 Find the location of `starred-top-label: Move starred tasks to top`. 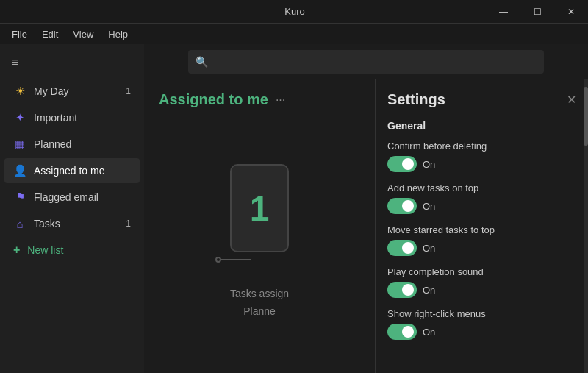

starred-top-label: Move starred tasks to top is located at coordinates (482, 230).